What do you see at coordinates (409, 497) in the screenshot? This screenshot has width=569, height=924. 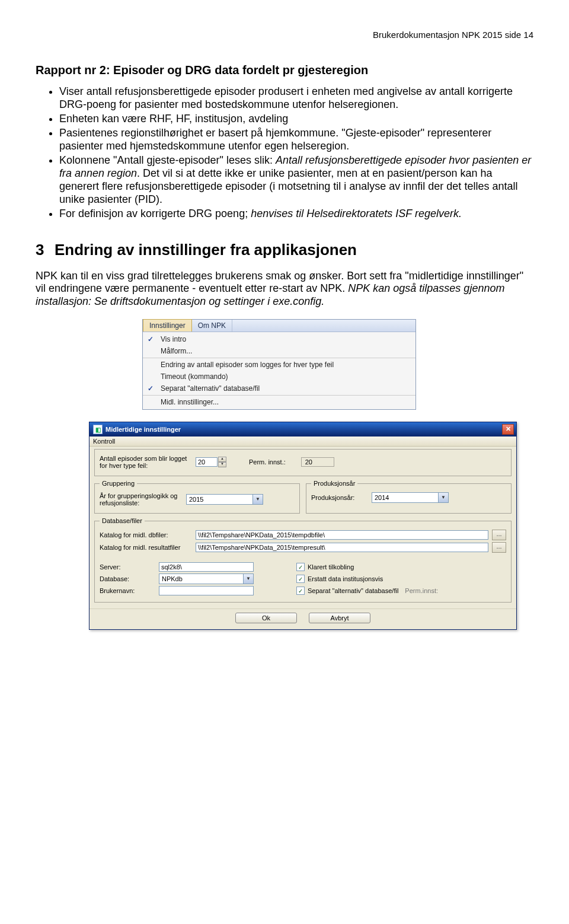 I see `group-produksjonsar: Produksjonsår Produksjonsår: 2014 ▼` at bounding box center [409, 497].